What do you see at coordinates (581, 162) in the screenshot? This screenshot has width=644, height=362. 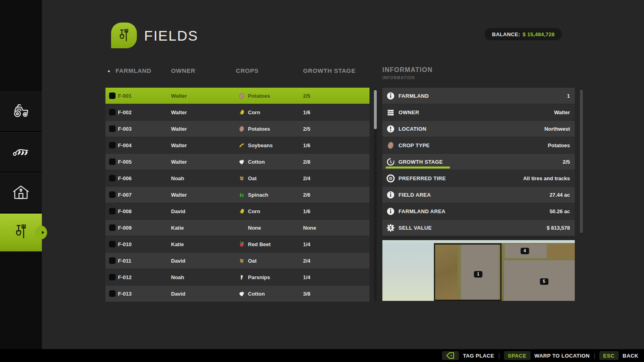 I see `info-scrollbar` at bounding box center [581, 162].